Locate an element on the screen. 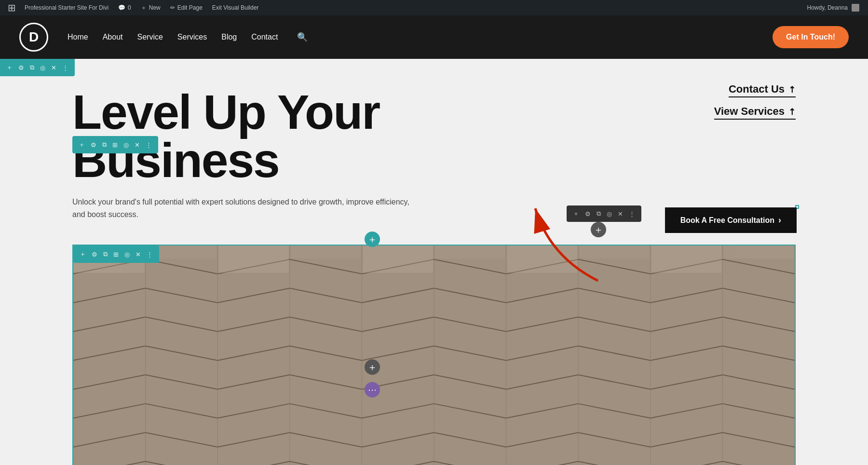 The image size is (868, 465). section-disable-icon: ◎ is located at coordinates (42, 68).